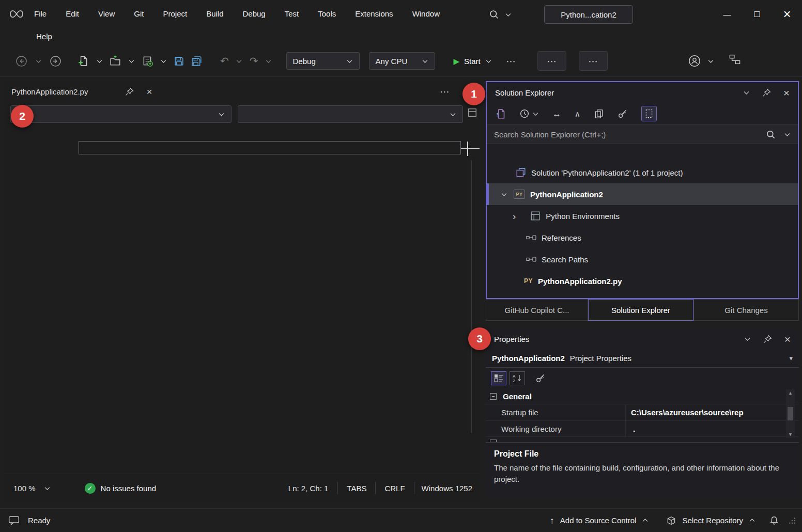 The height and width of the screenshot is (532, 802). Describe the element at coordinates (99, 61) in the screenshot. I see `new-file-dropdown` at that location.